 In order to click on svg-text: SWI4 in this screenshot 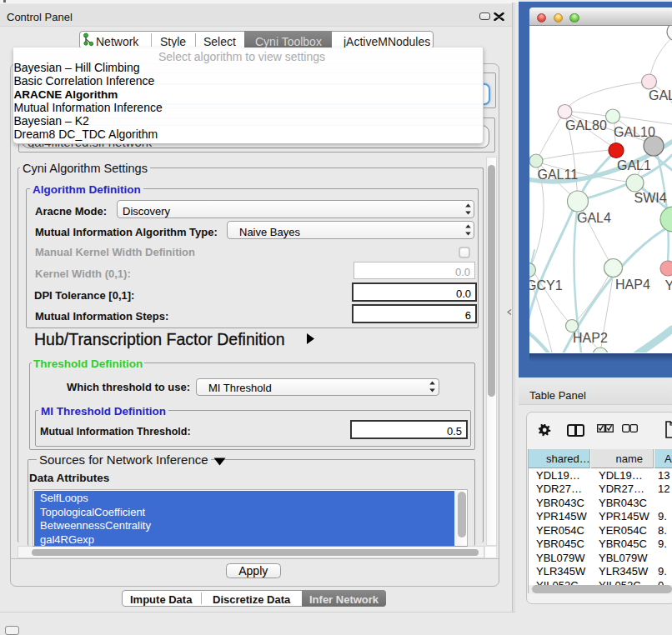, I will do `click(650, 198)`.